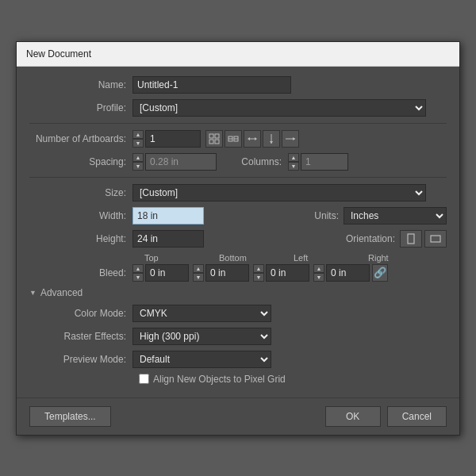 The height and width of the screenshot is (476, 476). Describe the element at coordinates (138, 143) in the screenshot. I see `artboards-down-btn: ▼` at that location.